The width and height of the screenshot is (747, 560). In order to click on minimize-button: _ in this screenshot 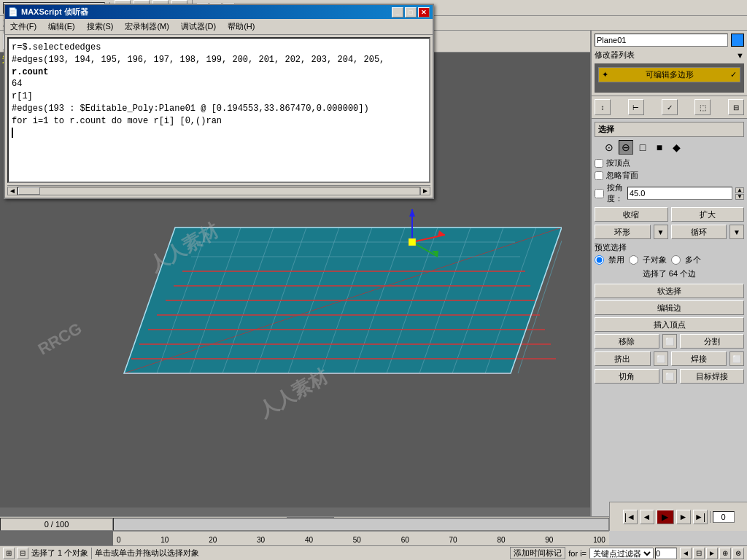, I will do `click(398, 12)`.